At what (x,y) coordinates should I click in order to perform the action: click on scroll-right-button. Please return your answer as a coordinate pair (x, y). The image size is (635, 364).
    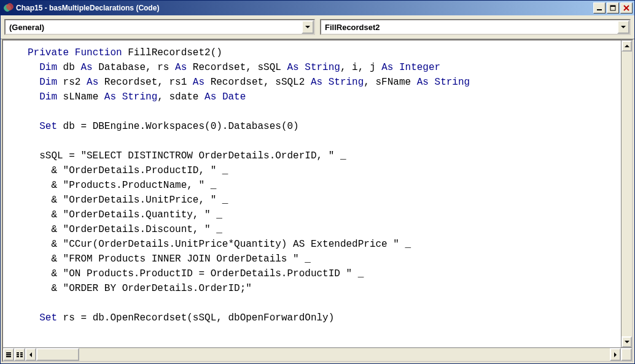
    Looking at the image, I should click on (615, 355).